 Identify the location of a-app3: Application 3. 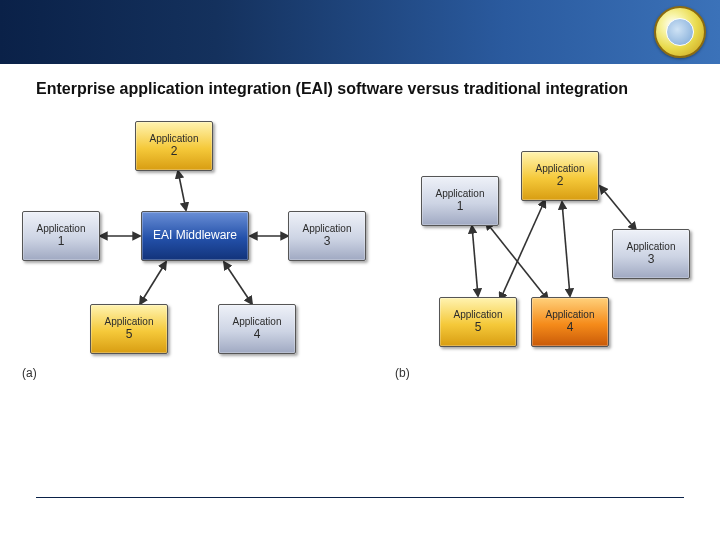
(327, 236).